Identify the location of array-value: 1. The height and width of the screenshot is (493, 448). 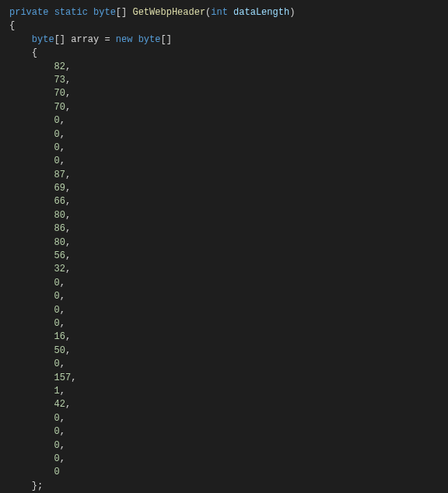
(58, 391).